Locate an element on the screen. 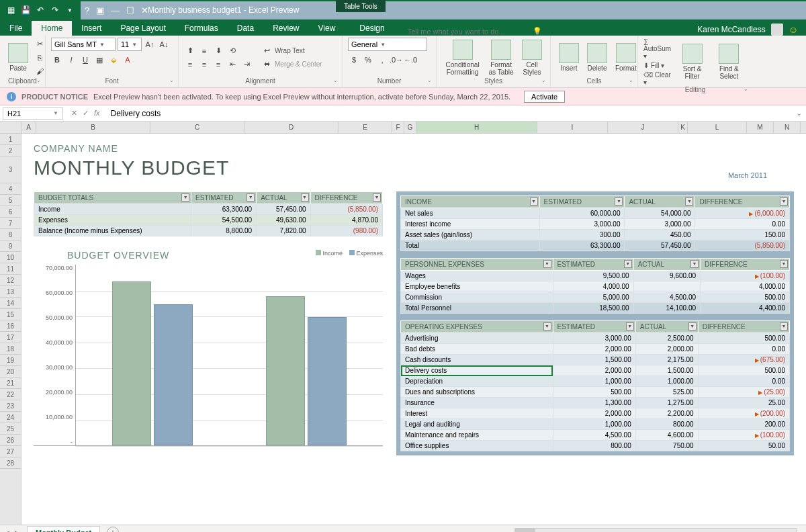 This screenshot has width=806, height=532. add-sheet-button: + is located at coordinates (113, 529).